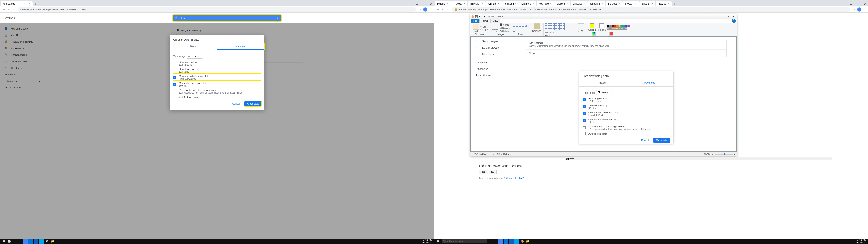  Describe the element at coordinates (236, 104) in the screenshot. I see `cancel-button: Cancel` at that location.